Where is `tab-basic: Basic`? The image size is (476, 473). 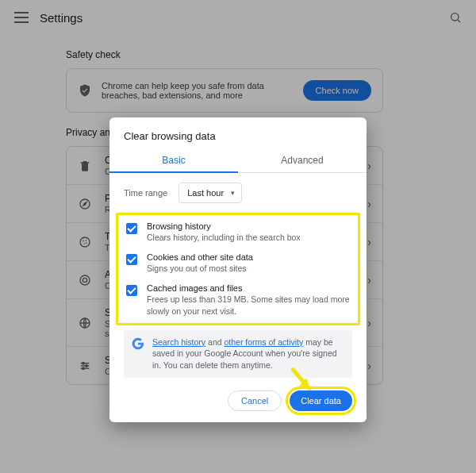
tab-basic: Basic is located at coordinates (174, 161).